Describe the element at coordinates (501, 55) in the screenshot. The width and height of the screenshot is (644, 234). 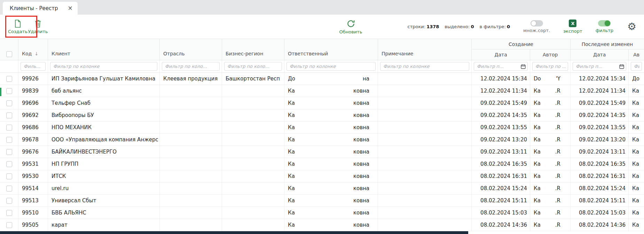
I see `column-header-created_date: Дата` at that location.